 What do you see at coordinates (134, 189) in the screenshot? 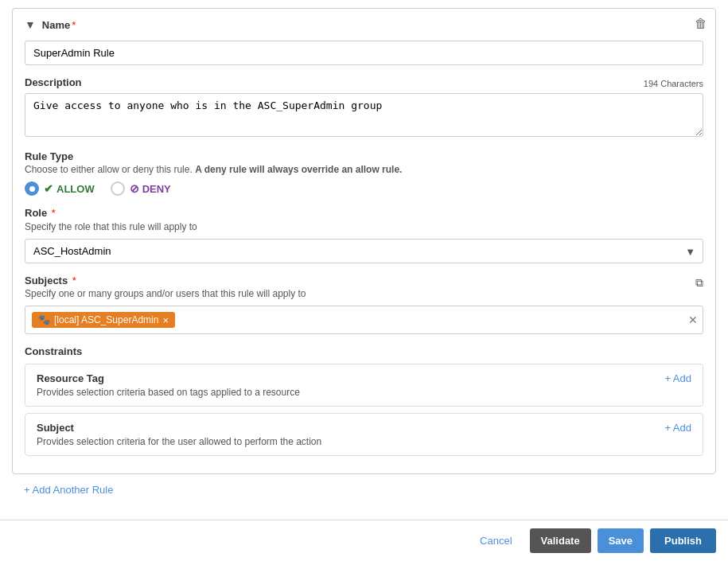
I see `deny-icon: ⊘` at bounding box center [134, 189].